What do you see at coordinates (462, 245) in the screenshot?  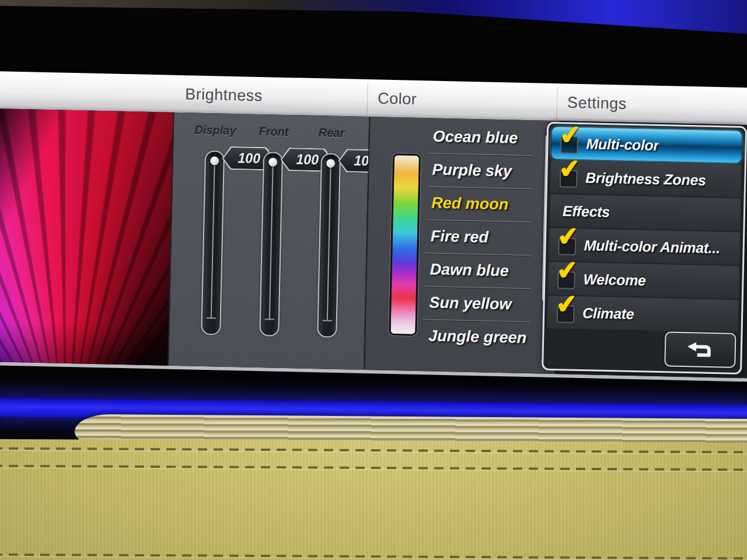 I see `color-panel: Ocean blue Purple sky Red moon Fire red …` at bounding box center [462, 245].